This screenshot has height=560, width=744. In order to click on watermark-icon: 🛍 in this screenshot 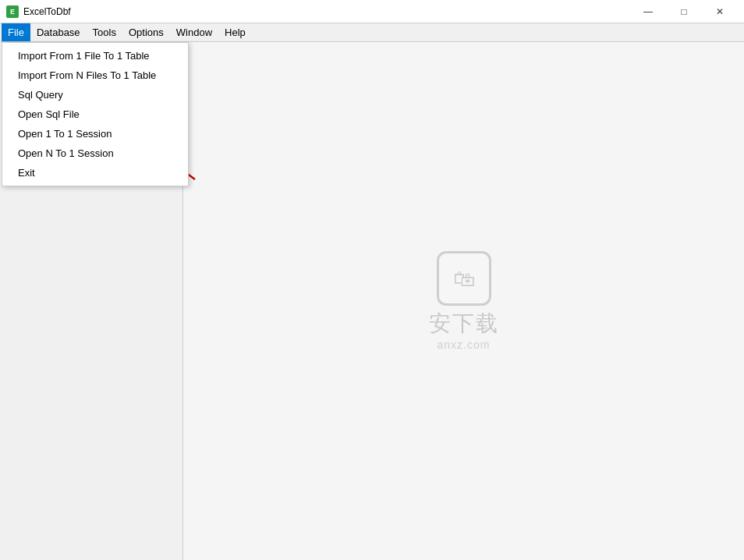, I will do `click(464, 278)`.